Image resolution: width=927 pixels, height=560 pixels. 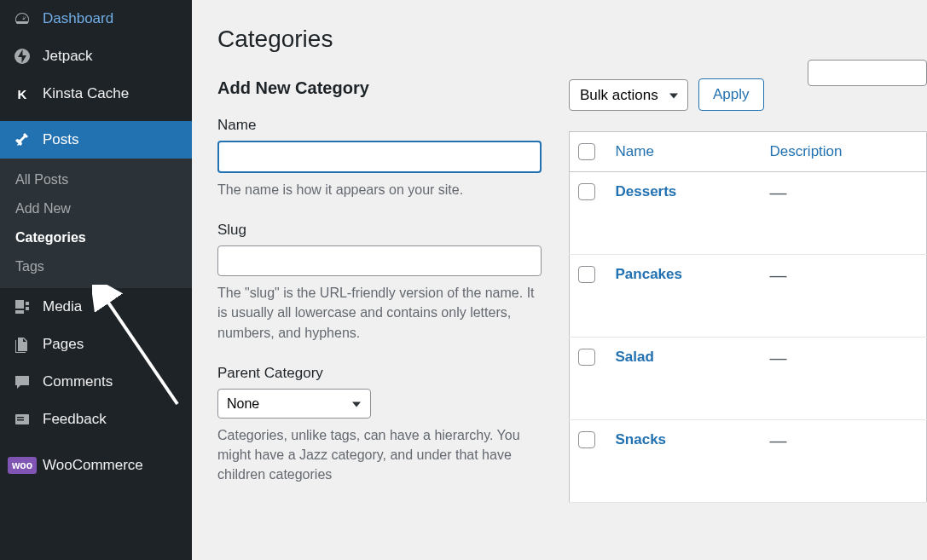 What do you see at coordinates (22, 419) in the screenshot?
I see `feedback-icon` at bounding box center [22, 419].